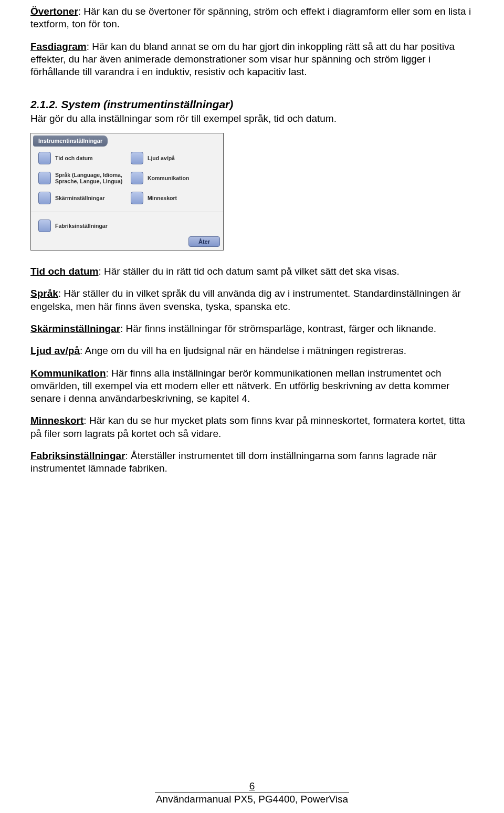  Describe the element at coordinates (278, 329) in the screenshot. I see `text: : Här finns inställningar för strömsparl…` at that location.